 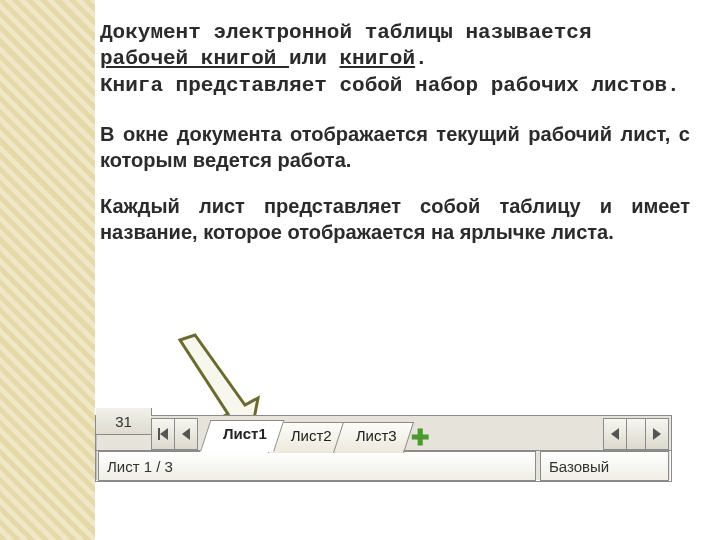 What do you see at coordinates (384, 448) in the screenshot?
I see `spreadsheet-tab-bar: 31 Лист1 Лист2 Лист3 ✚ Лист 1 / 3 Базовы…` at bounding box center [384, 448].